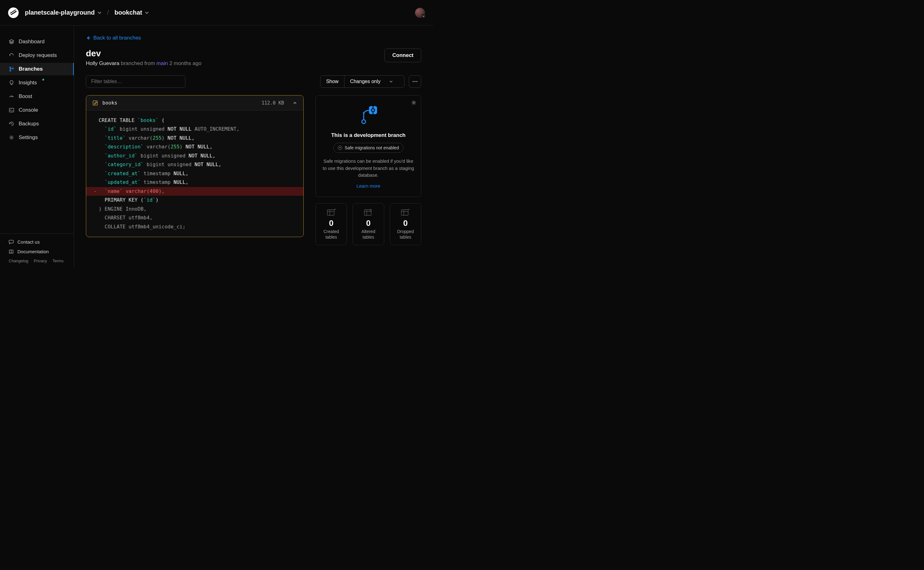 Image resolution: width=924 pixels, height=570 pixels. I want to click on connect-button: Connect, so click(403, 55).